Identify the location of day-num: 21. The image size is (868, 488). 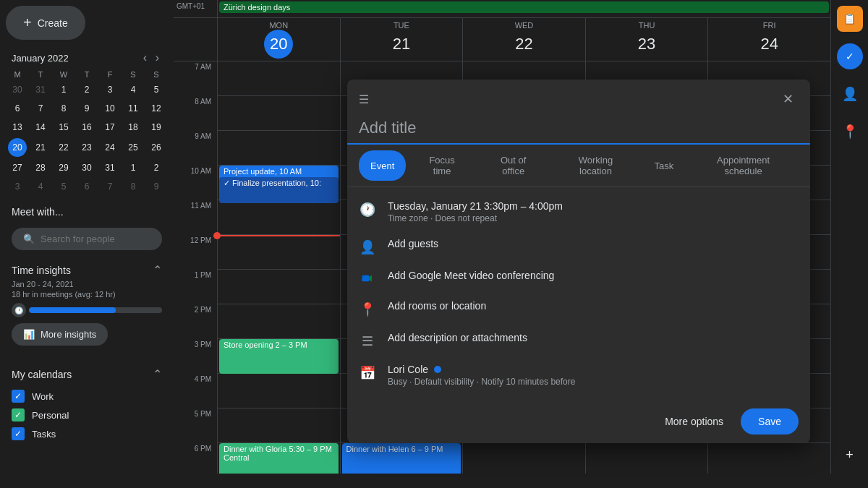
(401, 44).